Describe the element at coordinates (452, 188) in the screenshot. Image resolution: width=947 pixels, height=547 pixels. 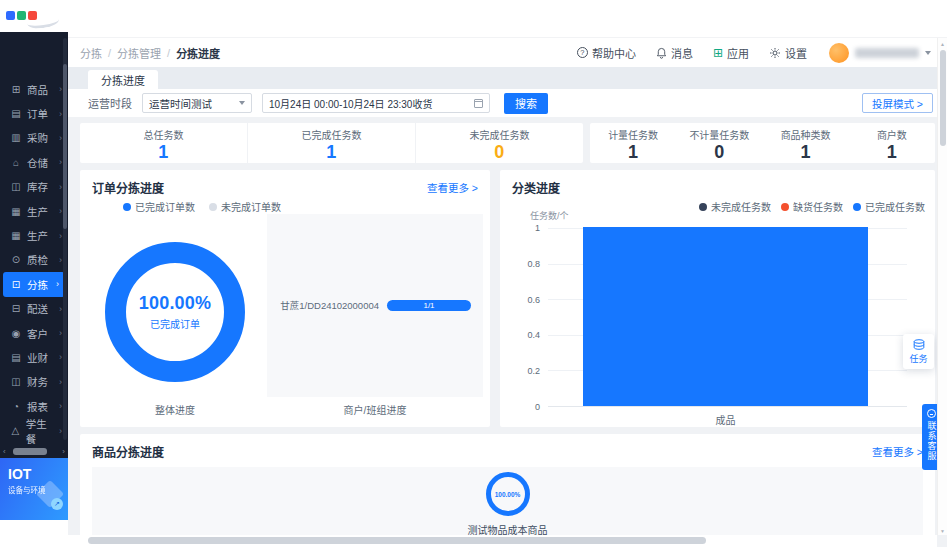
I see `order-panel-more-link: 查看更多 >` at that location.